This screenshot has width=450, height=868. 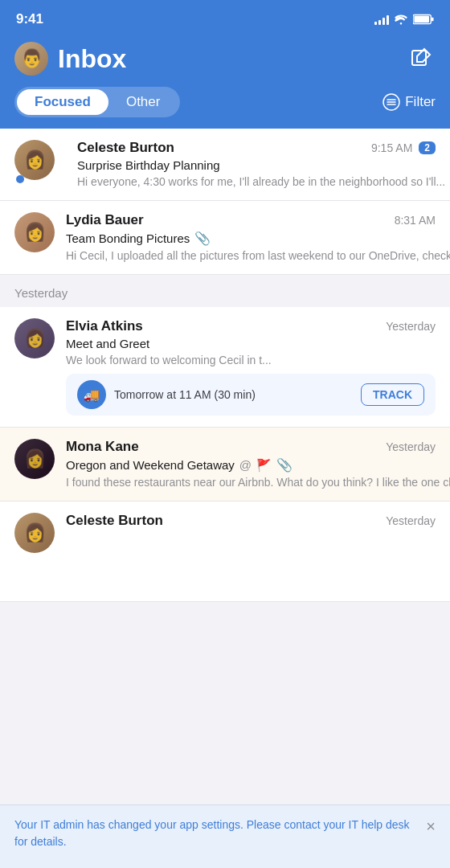 I want to click on truck-circle: 🚚, so click(x=92, y=395).